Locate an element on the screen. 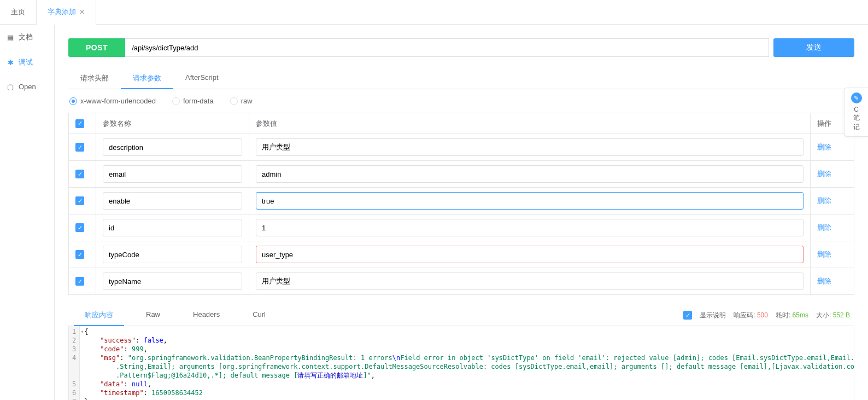  tab-dict-add: 字典添加 ✕ is located at coordinates (67, 12).